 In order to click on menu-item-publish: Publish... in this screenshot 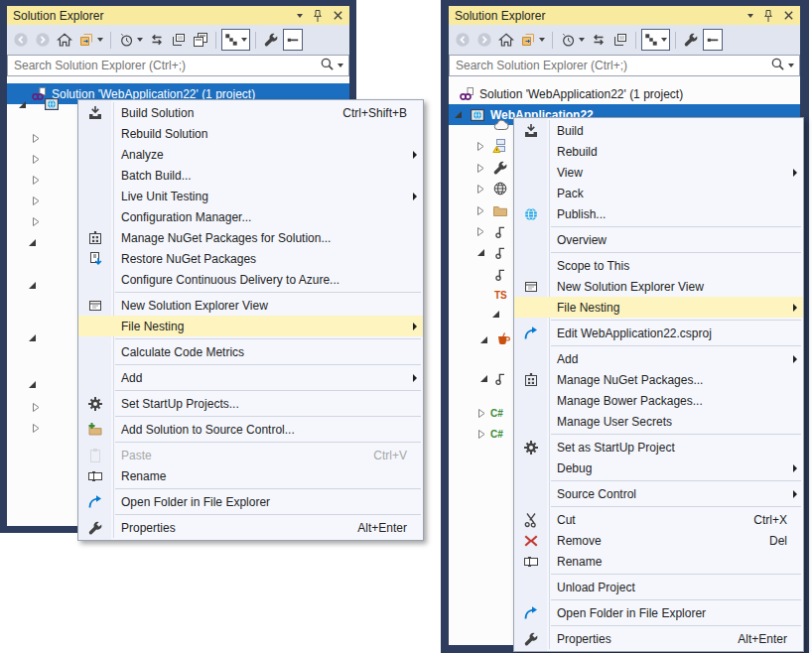, I will do `click(659, 214)`.